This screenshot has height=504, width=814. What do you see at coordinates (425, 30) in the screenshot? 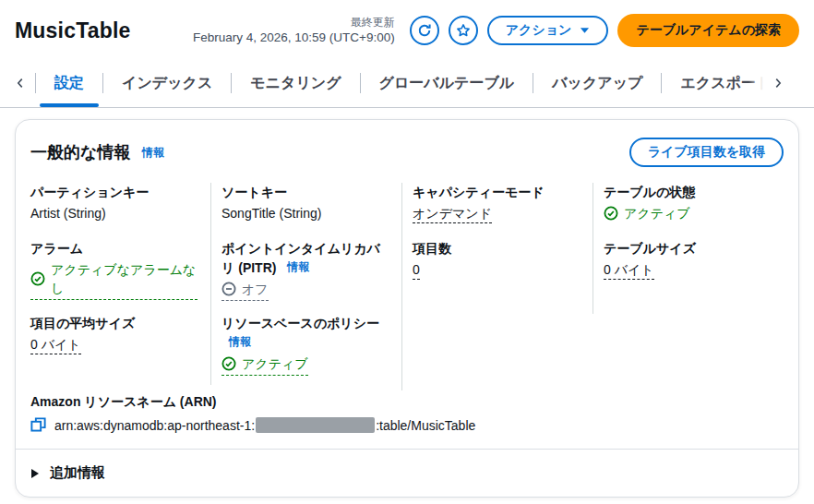
I see `refresh-button` at bounding box center [425, 30].